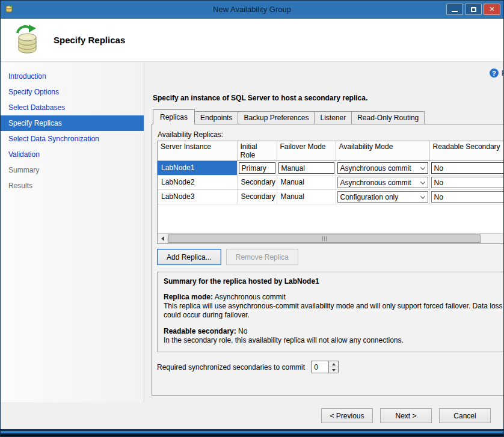 The width and height of the screenshot is (504, 437). Describe the element at coordinates (331, 238) in the screenshot. I see `horizontal-scrollbar` at that location.